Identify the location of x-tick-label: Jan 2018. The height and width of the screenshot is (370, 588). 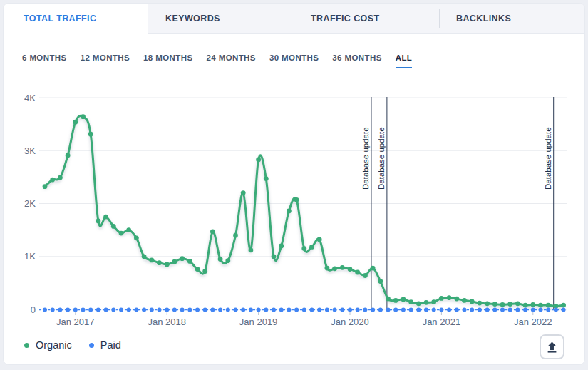
(167, 322).